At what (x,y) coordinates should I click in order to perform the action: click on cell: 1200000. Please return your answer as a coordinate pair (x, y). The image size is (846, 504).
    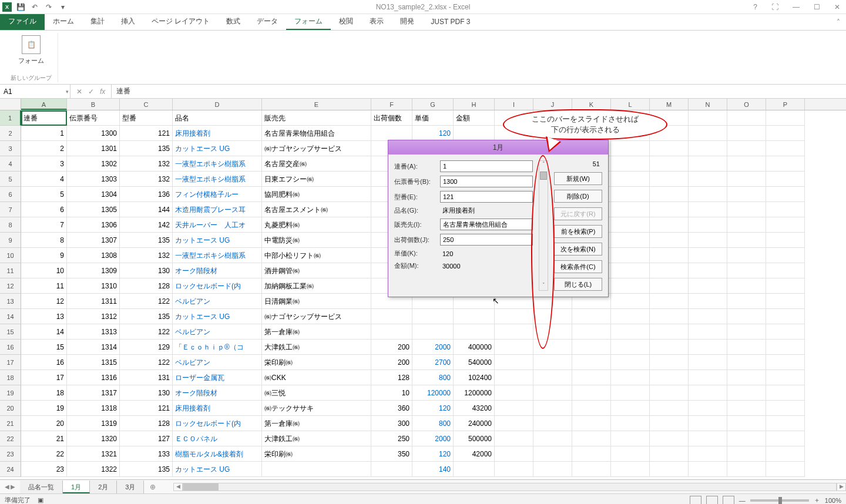
    Looking at the image, I should click on (474, 393).